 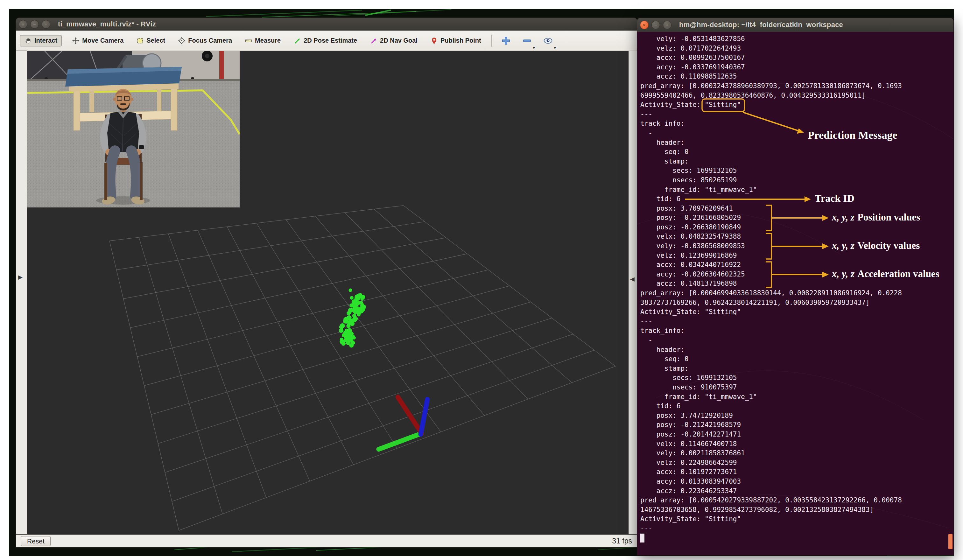 I want to click on tool-focus-camera-label: Focus Camera, so click(x=210, y=40).